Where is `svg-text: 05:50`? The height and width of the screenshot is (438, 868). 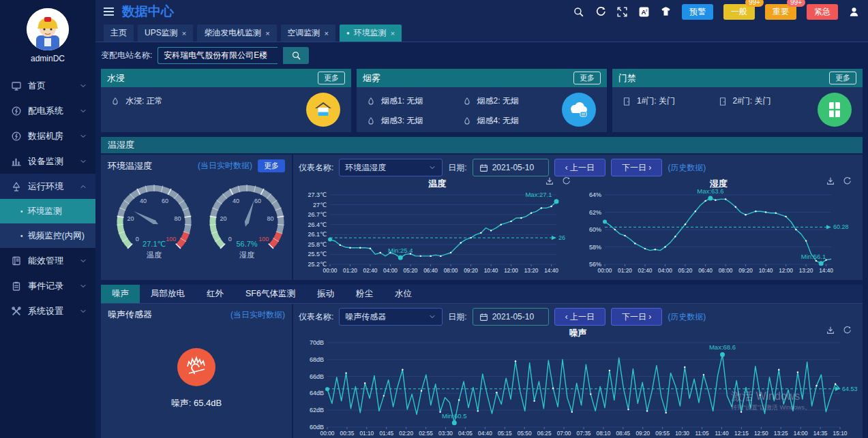
svg-text: 05:50 is located at coordinates (525, 433).